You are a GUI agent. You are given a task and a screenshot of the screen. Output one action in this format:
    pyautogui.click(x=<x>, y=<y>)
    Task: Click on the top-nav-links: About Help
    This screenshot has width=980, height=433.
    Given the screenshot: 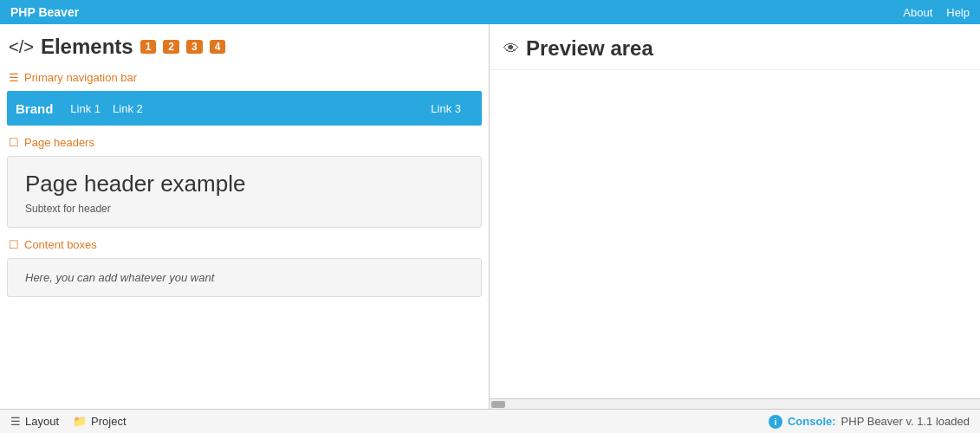 What is the action you would take?
    pyautogui.click(x=936, y=12)
    